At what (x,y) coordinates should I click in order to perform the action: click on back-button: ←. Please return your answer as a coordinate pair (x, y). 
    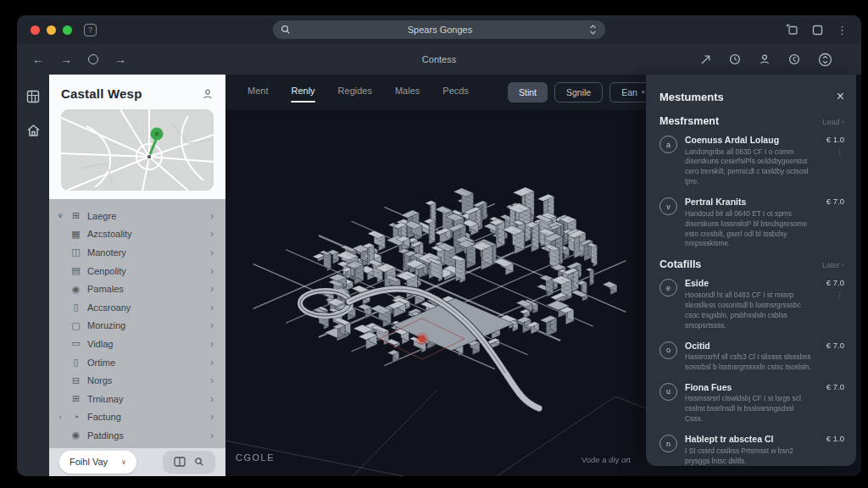
    Looking at the image, I should click on (38, 59).